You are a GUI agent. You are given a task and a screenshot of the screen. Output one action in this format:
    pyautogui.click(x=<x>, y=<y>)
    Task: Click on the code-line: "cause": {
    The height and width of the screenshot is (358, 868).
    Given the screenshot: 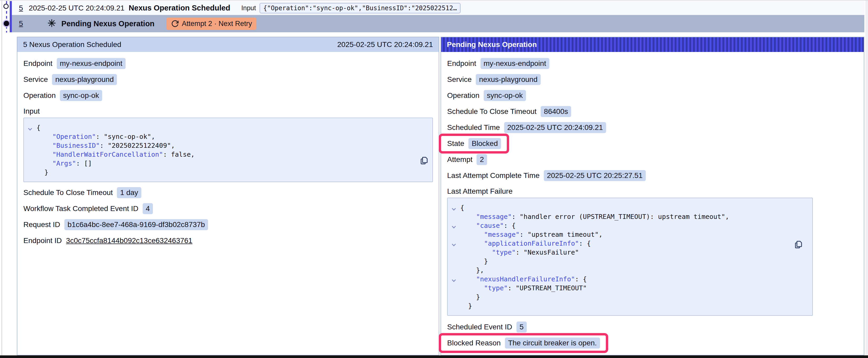 What is the action you would take?
    pyautogui.click(x=629, y=226)
    